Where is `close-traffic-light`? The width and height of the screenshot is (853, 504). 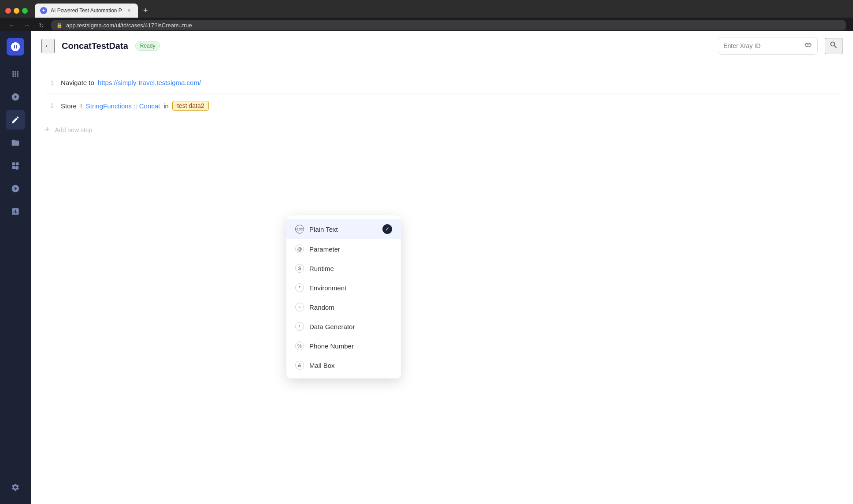
close-traffic-light is located at coordinates (8, 11).